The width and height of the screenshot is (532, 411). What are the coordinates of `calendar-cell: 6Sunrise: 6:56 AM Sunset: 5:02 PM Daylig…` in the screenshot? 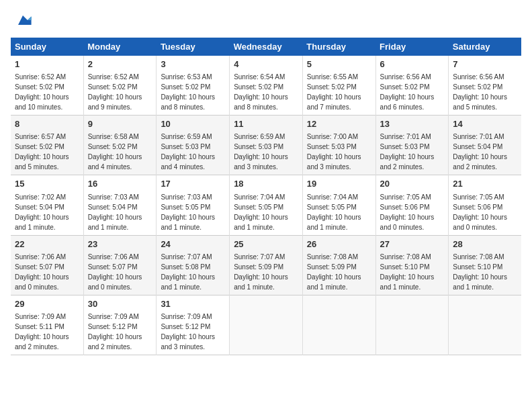 It's located at (412, 86).